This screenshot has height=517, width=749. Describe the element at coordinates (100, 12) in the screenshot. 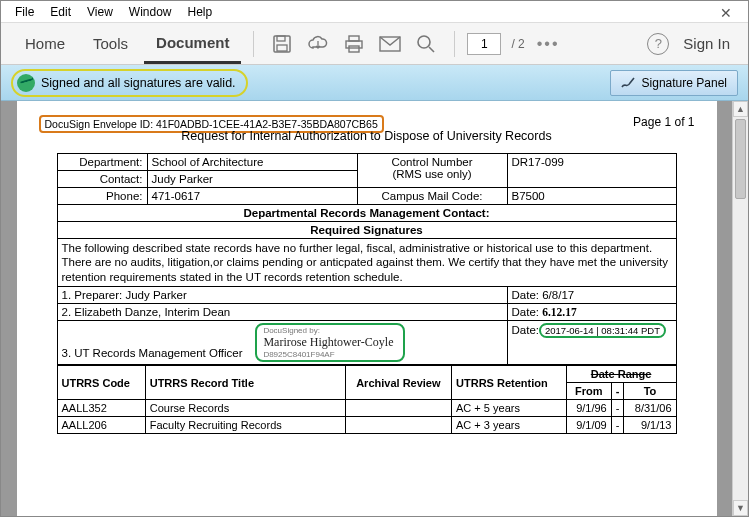

I see `menu-view: View` at that location.